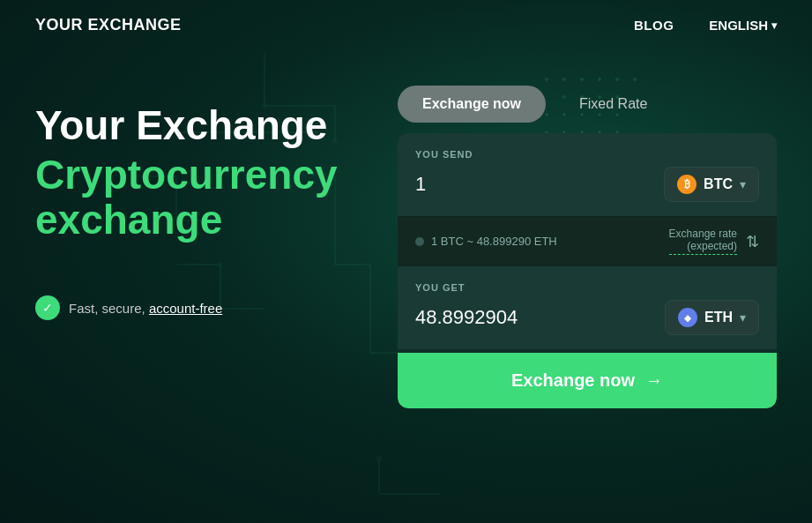  Describe the element at coordinates (714, 242) in the screenshot. I see `rate-right: Exchange rate (expected) ⇅` at that location.